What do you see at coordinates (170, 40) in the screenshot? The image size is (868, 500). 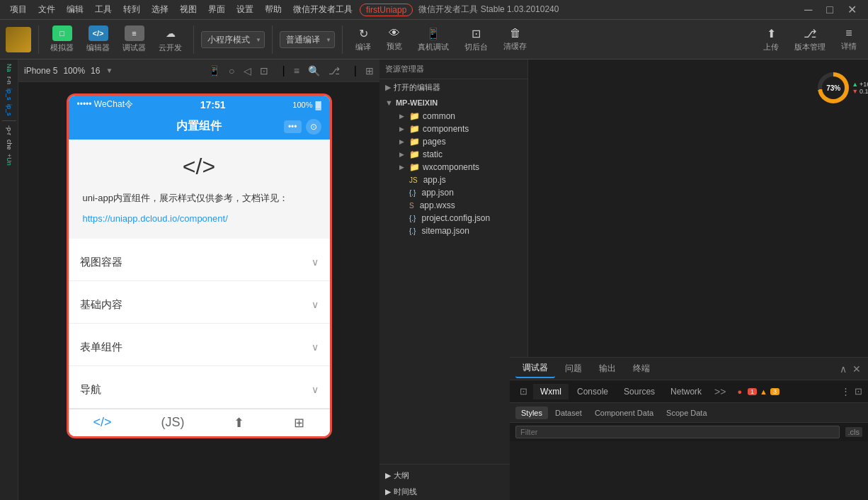 I see `cloud-button: ☁ 云开发` at bounding box center [170, 40].